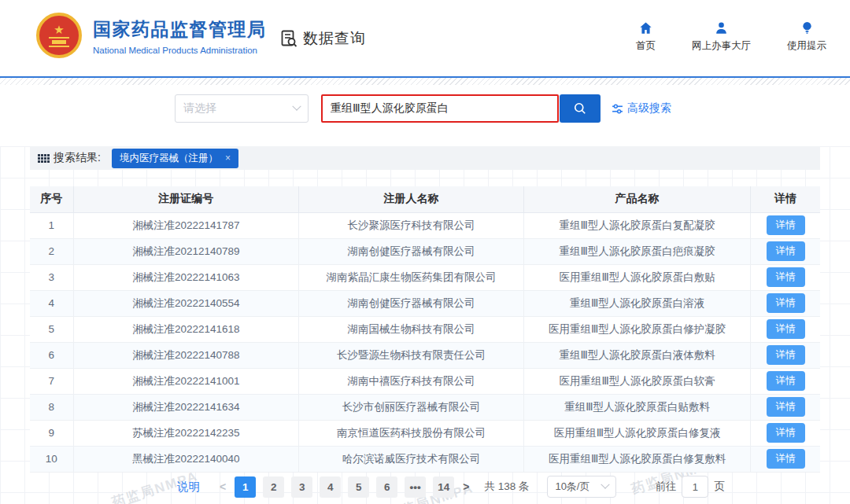  What do you see at coordinates (186, 355) in the screenshot?
I see `cell-cert-no: 湘械注准20222140788` at bounding box center [186, 355].